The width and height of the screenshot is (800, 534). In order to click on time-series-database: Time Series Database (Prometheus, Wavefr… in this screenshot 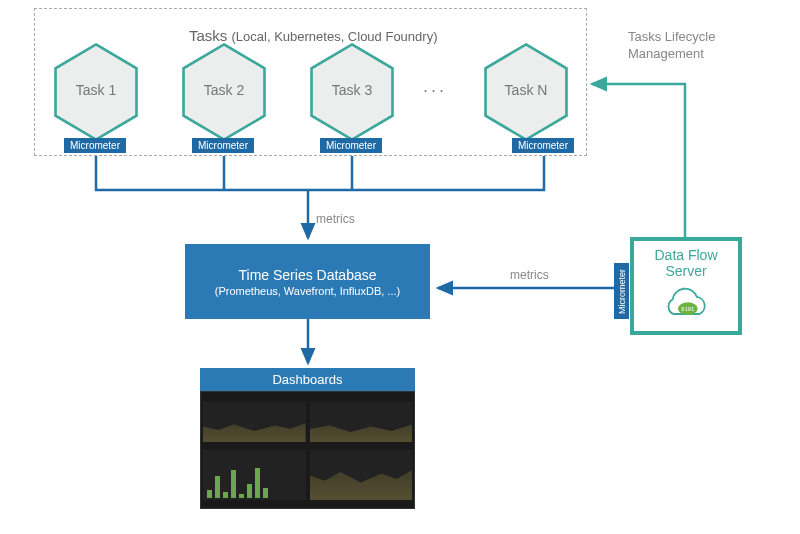, I will do `click(308, 282)`.